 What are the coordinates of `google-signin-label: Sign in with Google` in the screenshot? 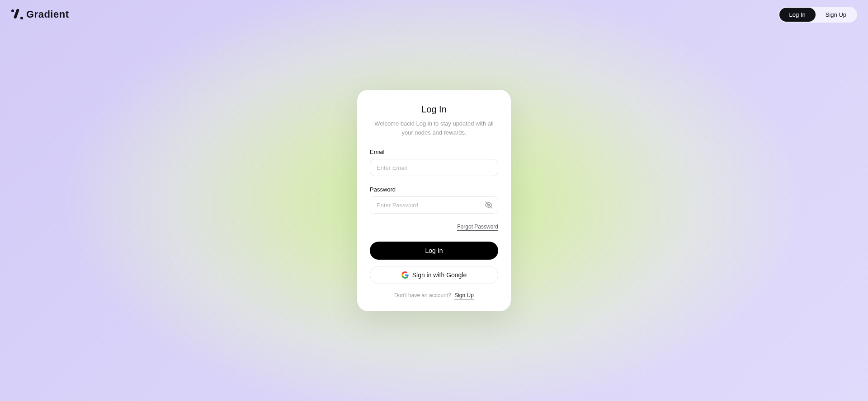 It's located at (439, 275).